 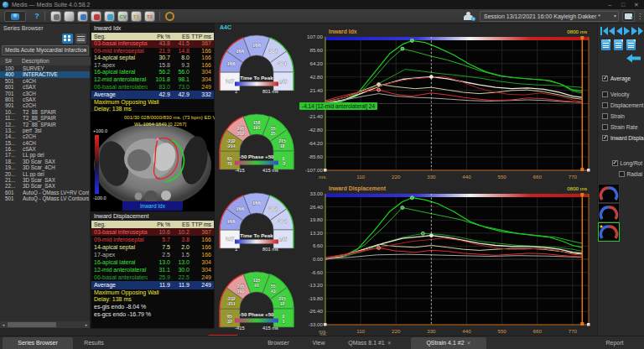 What do you see at coordinates (609, 232) in the screenshot?
I see `view-thumb-3: ★` at bounding box center [609, 232].